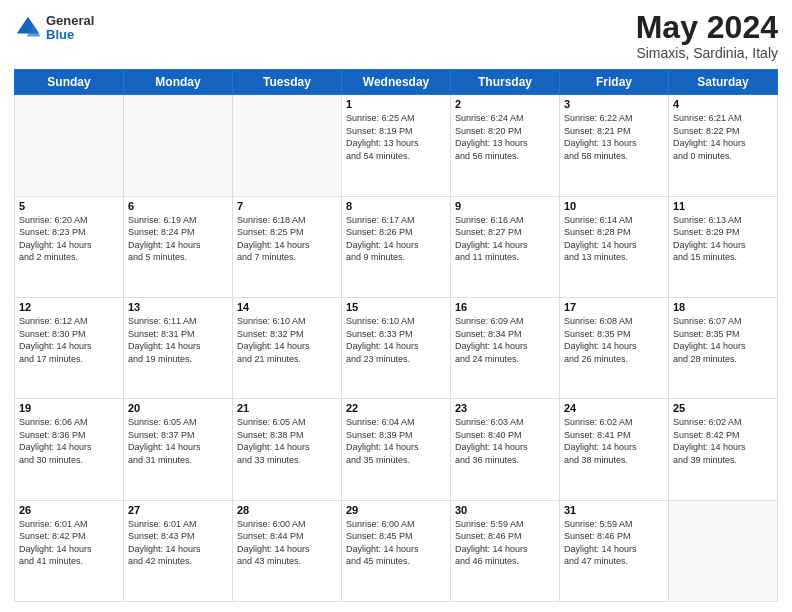 The image size is (792, 612). I want to click on day-number: 10, so click(614, 206).